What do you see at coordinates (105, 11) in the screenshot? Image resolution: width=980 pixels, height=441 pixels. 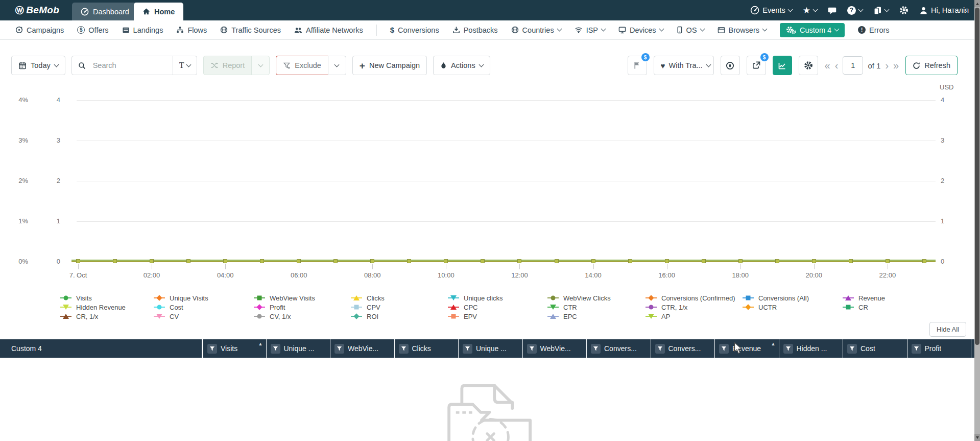 I see `tab-dashboard: Dashboard` at bounding box center [105, 11].